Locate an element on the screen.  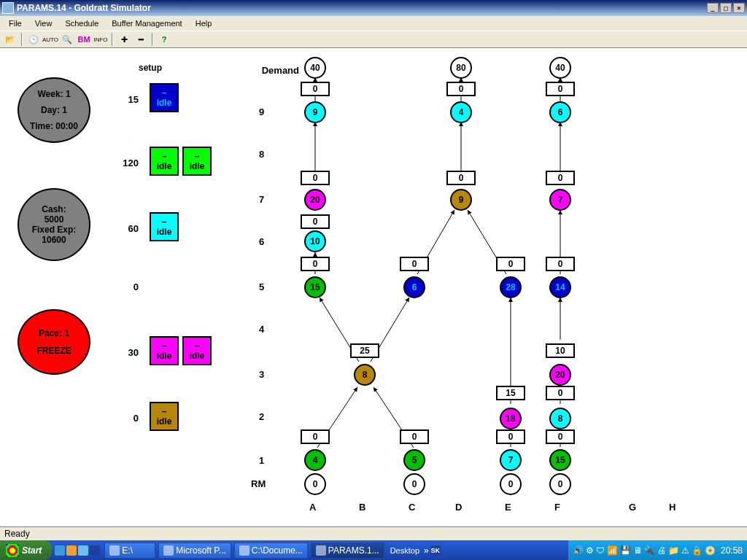
start-button: Start is located at coordinates (26, 550).